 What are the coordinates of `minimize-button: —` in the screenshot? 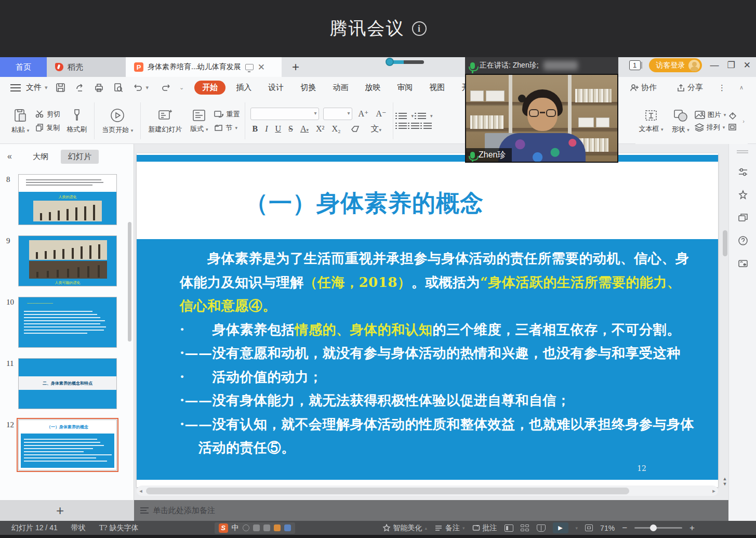 It's located at (715, 65).